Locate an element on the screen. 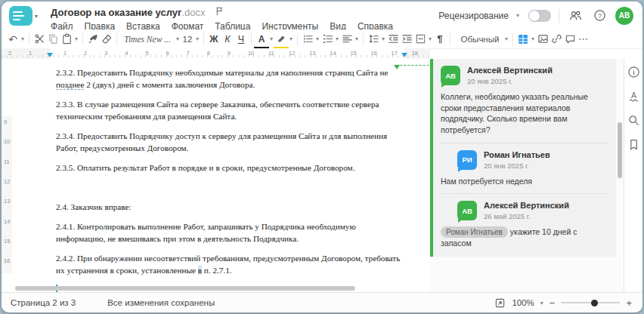  numbered-list-button is located at coordinates (327, 39).